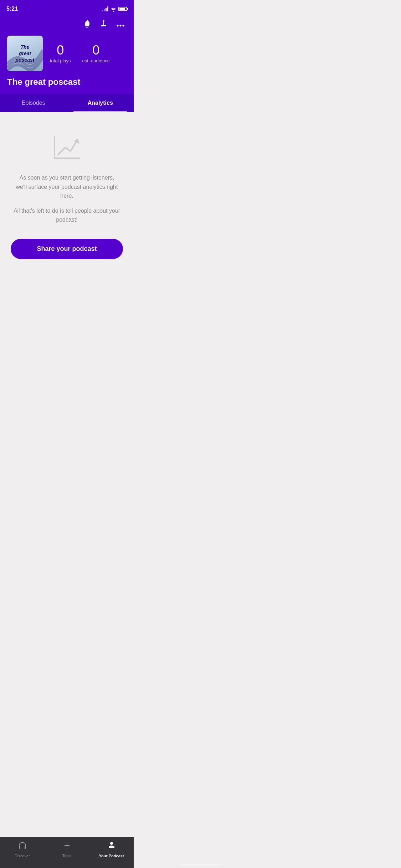  Describe the element at coordinates (115, 9) in the screenshot. I see `status-icons` at that location.